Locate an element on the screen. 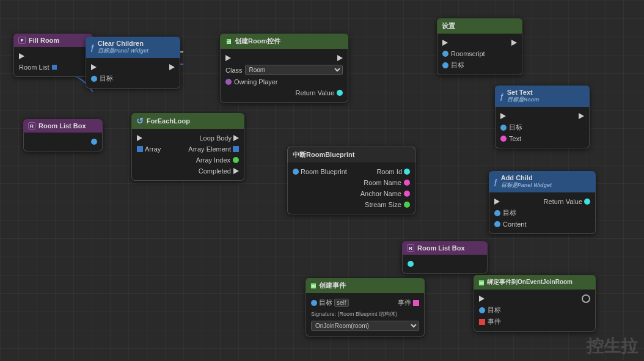 This screenshot has height=361, width=644. foreach-title: ForEachLoop is located at coordinates (169, 121).